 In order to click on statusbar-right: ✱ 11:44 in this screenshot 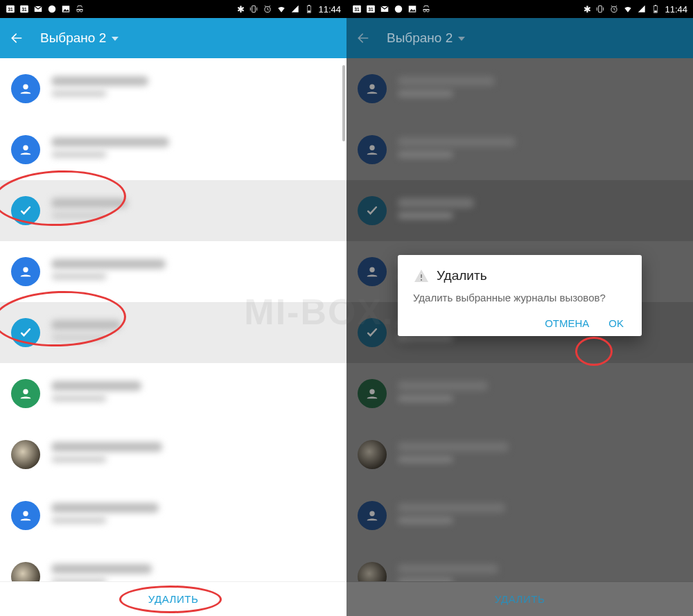, I will do `click(289, 10)`.